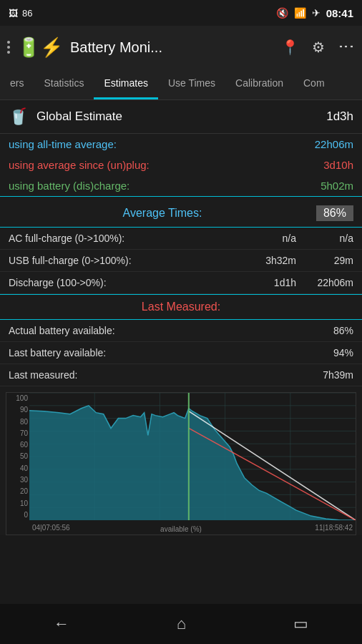 Image resolution: width=362 pixels, height=644 pixels. I want to click on tab-bar: ers Statistics Estimates Use Times Calib…, so click(181, 84).